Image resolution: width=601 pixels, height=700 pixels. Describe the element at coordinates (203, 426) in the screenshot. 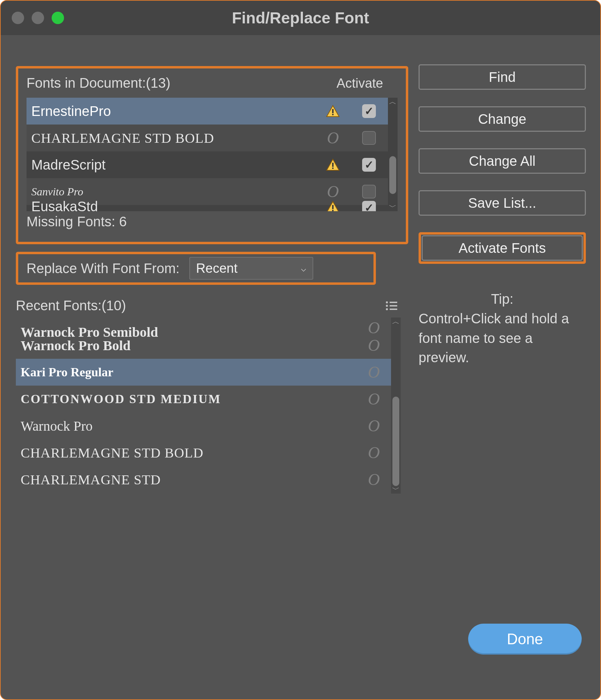

I see `recent-font-row: Warnock Pro O` at that location.